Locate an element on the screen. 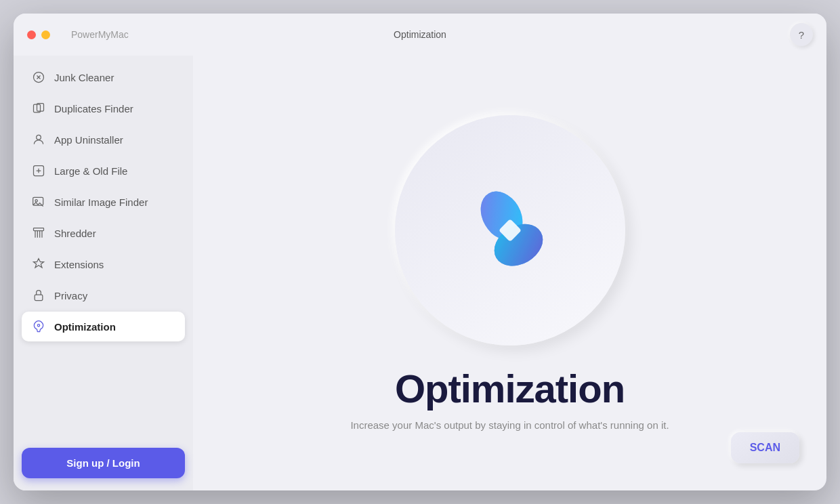 This screenshot has height=504, width=840. traffic-lights is located at coordinates (46, 35).